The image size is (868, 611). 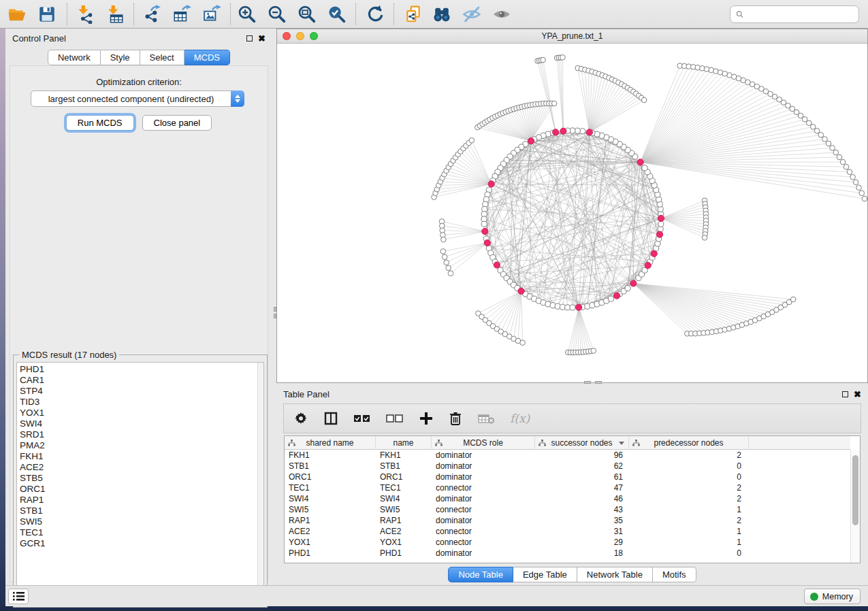 What do you see at coordinates (330, 443) in the screenshot?
I see `column-header-shared-name: shared name` at bounding box center [330, 443].